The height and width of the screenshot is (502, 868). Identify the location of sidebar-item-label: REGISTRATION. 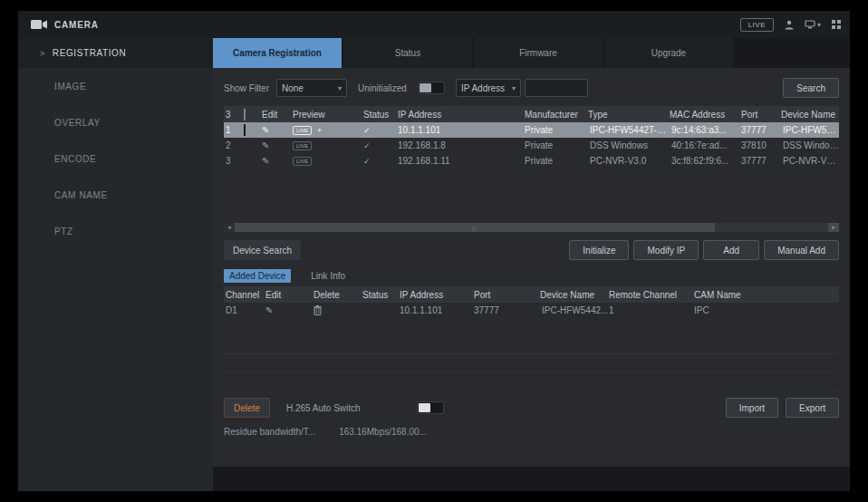
(89, 53).